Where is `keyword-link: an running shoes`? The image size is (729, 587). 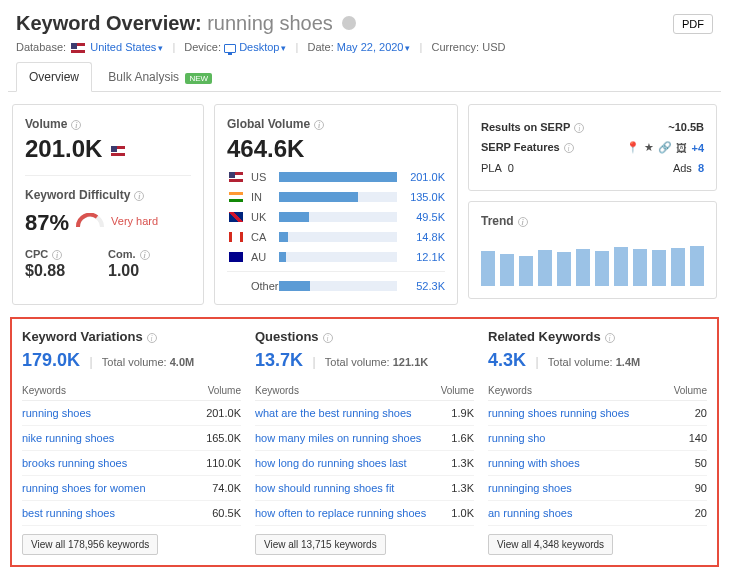 keyword-link: an running shoes is located at coordinates (530, 513).